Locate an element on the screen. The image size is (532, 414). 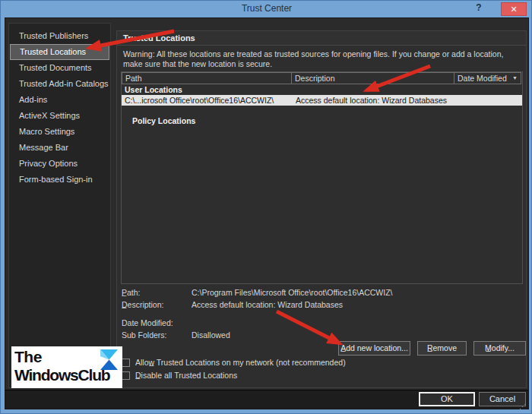
help-icon: ? is located at coordinates (479, 9).